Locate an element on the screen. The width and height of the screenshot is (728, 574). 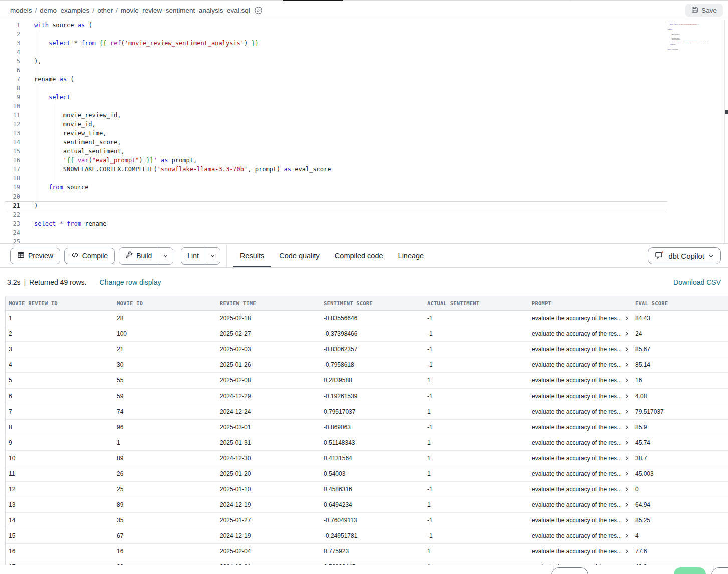
cell-movie_review_id: 9 is located at coordinates (60, 443).